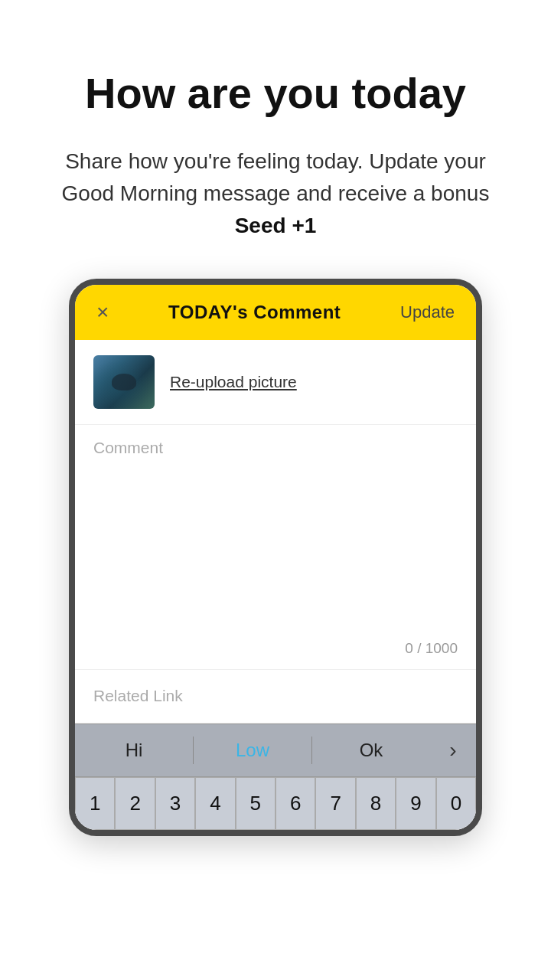 The width and height of the screenshot is (551, 980). What do you see at coordinates (138, 695) in the screenshot?
I see `related-link-placeholder: Related Link` at bounding box center [138, 695].